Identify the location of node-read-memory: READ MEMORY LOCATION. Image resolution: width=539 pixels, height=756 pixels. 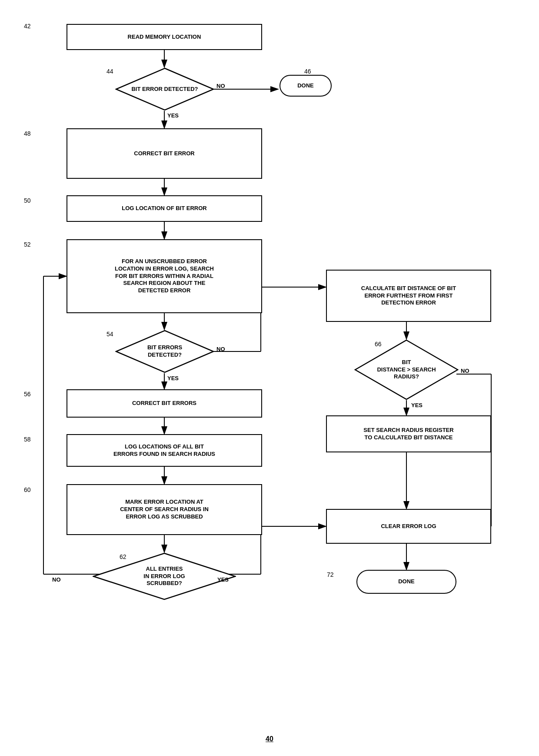
(164, 37).